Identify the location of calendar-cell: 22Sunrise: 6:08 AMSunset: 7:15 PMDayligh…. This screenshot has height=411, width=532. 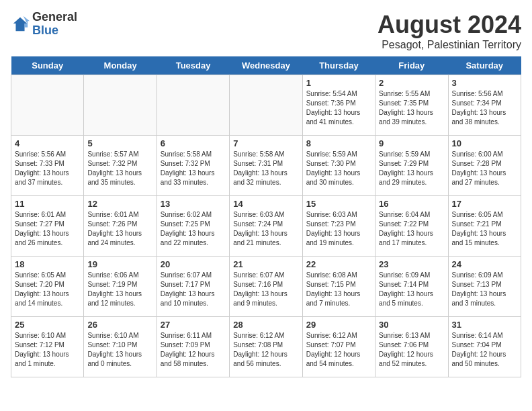
(339, 287).